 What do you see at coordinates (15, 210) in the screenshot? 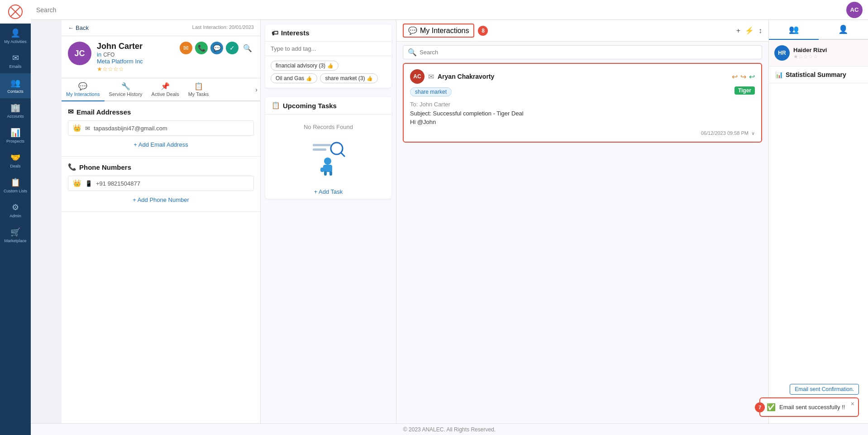
I see `sidebar-item-admin: ⚙ Admin` at bounding box center [15, 210].